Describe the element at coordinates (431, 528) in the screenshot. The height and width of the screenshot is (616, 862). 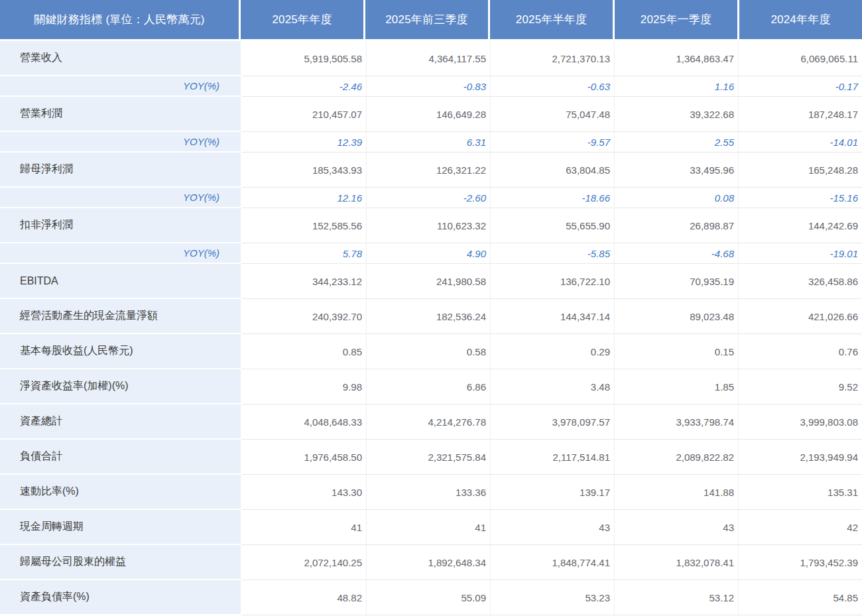
I see `metric-row: 現金周轉週期4141434342` at that location.